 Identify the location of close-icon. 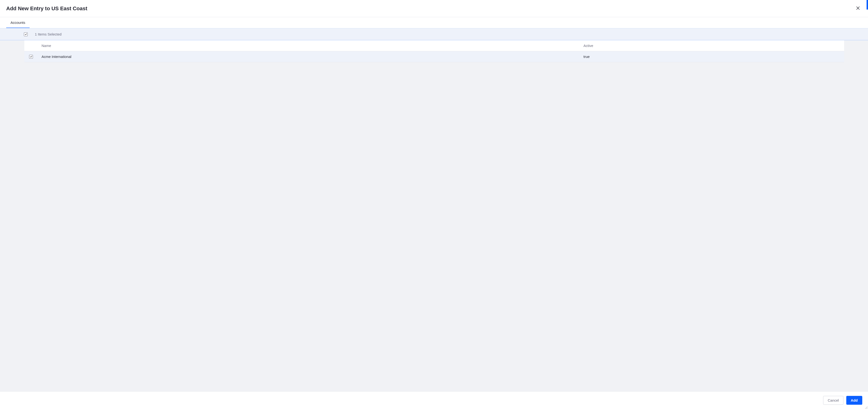
(858, 8).